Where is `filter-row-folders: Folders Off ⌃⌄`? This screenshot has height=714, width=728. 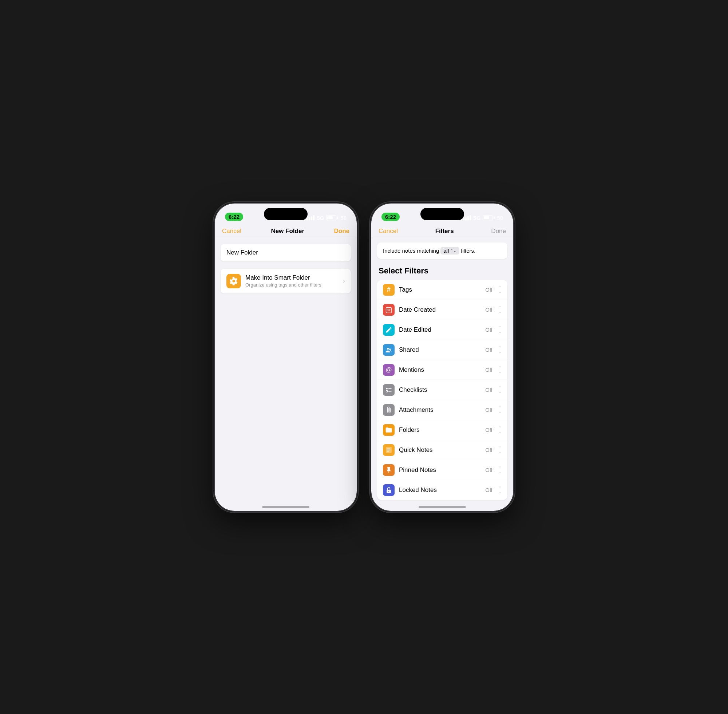
filter-row-folders: Folders Off ⌃⌄ is located at coordinates (442, 430).